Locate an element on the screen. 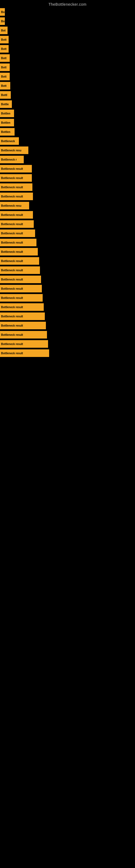 The width and height of the screenshot is (135, 868). bar-item: Bottleneck r is located at coordinates (12, 160).